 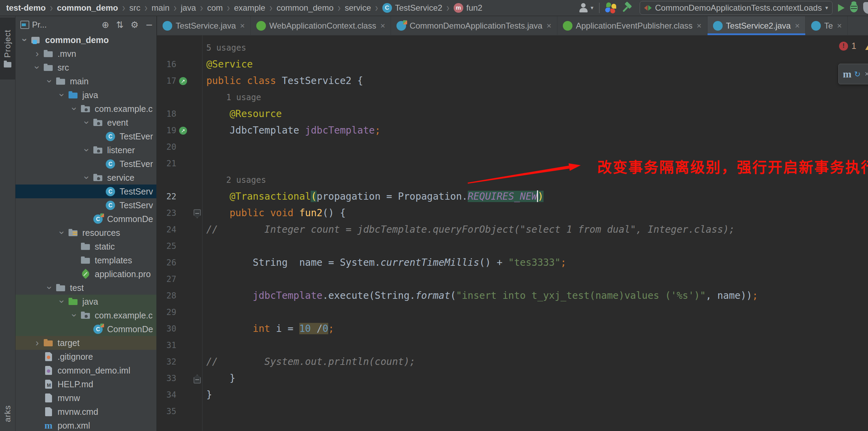 I want to click on breadcrumb-item-TestService2: CTestService2, so click(x=412, y=8).